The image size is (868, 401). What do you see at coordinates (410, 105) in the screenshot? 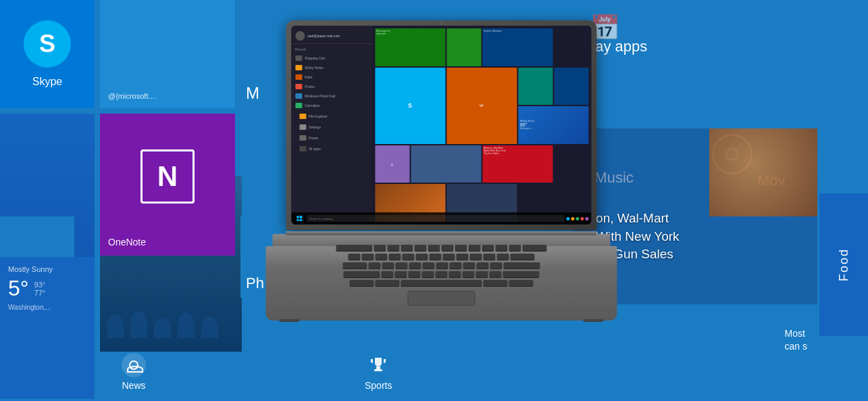
I see `start-tile-skype: S` at bounding box center [410, 105].